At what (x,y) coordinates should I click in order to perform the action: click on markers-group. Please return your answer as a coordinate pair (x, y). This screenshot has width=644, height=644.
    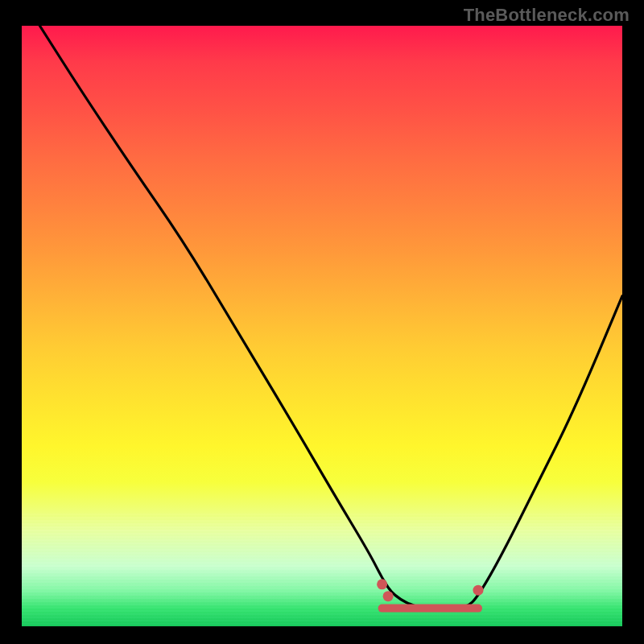
    Looking at the image, I should click on (430, 590).